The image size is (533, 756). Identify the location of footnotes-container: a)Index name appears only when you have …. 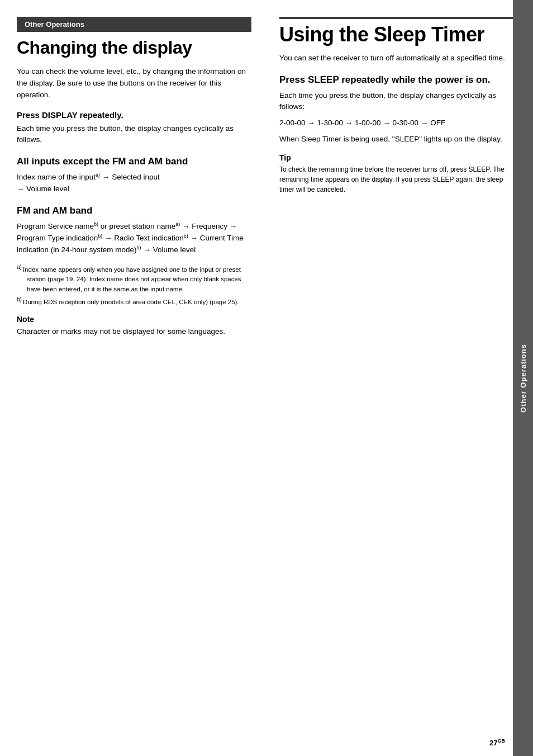
(134, 286).